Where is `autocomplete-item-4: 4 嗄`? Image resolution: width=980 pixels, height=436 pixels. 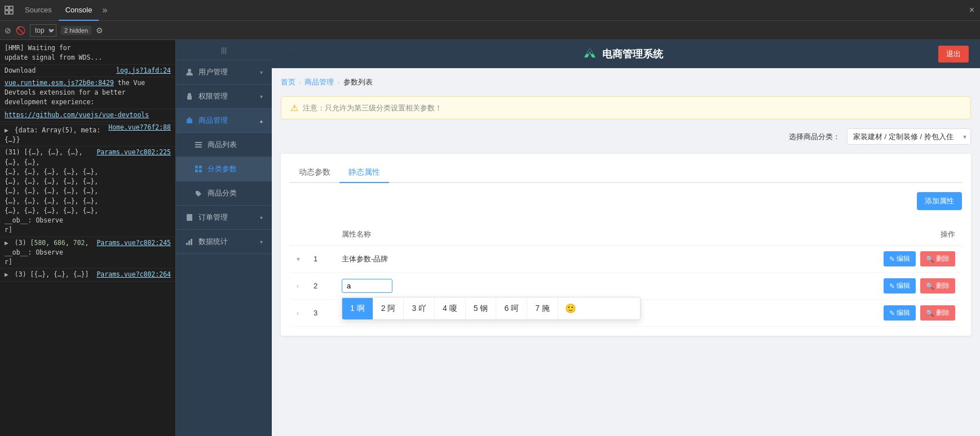 autocomplete-item-4: 4 嗄 is located at coordinates (450, 309).